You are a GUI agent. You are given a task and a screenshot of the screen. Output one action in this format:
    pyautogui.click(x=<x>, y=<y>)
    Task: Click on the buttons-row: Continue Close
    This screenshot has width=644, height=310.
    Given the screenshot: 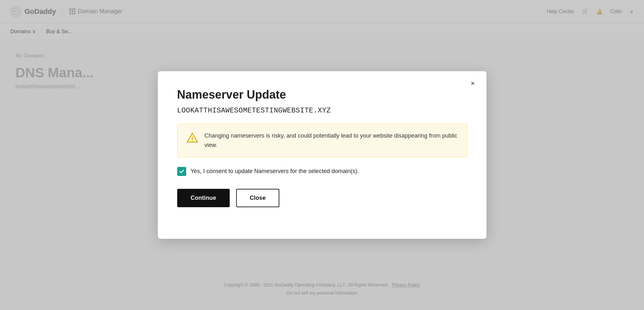 What is the action you would take?
    pyautogui.click(x=322, y=198)
    